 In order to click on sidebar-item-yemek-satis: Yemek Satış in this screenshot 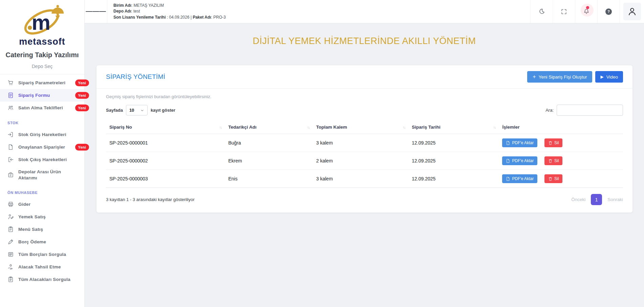, I will do `click(42, 217)`.